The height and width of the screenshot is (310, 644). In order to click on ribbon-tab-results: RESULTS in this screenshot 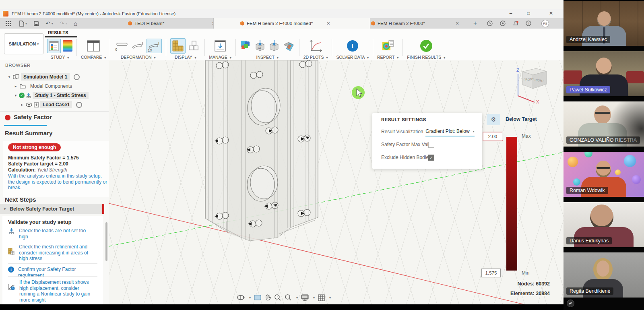, I will do `click(58, 33)`.